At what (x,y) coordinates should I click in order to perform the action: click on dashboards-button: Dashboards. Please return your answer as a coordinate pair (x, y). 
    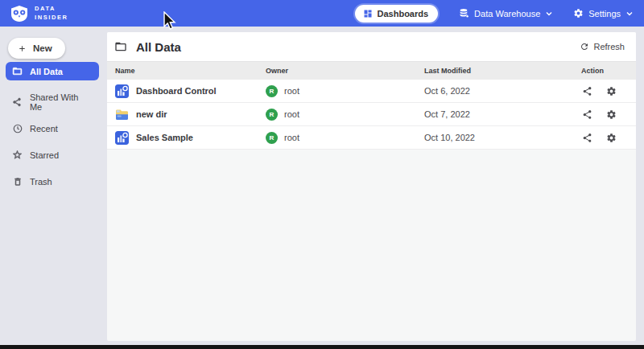
    Looking at the image, I should click on (397, 14).